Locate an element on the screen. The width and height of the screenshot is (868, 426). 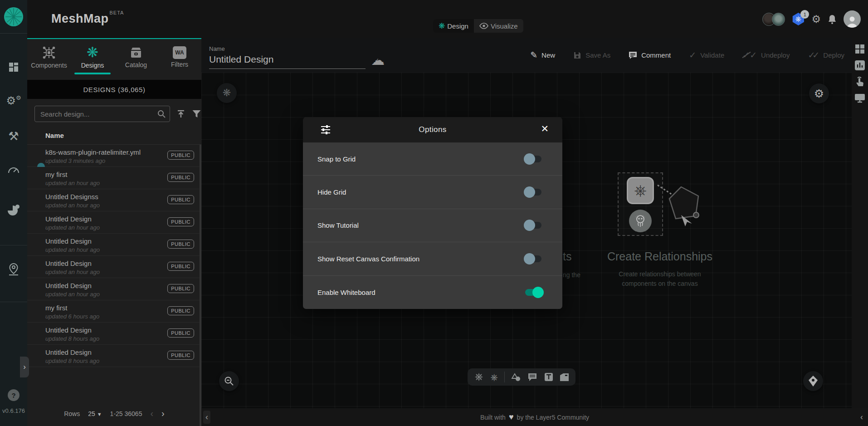
tab-design: ❋ Design is located at coordinates (454, 26).